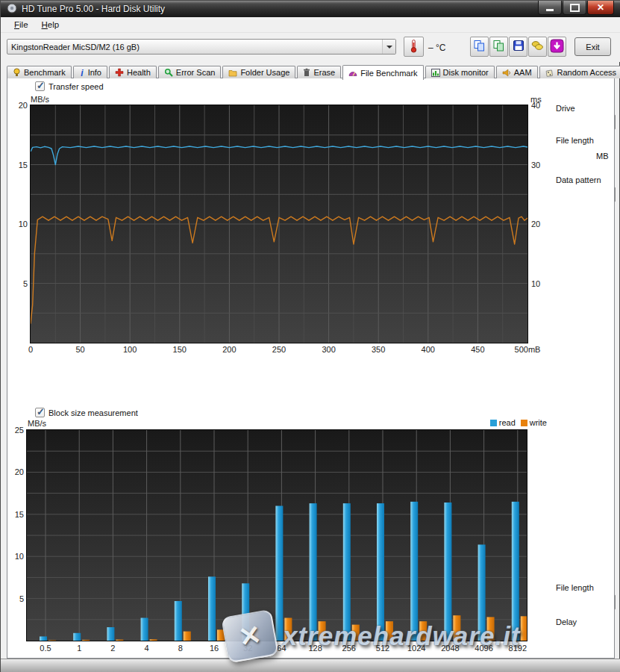 This screenshot has width=620, height=672. What do you see at coordinates (536, 99) in the screenshot?
I see `top-chart-y-right-unit: ms` at bounding box center [536, 99].